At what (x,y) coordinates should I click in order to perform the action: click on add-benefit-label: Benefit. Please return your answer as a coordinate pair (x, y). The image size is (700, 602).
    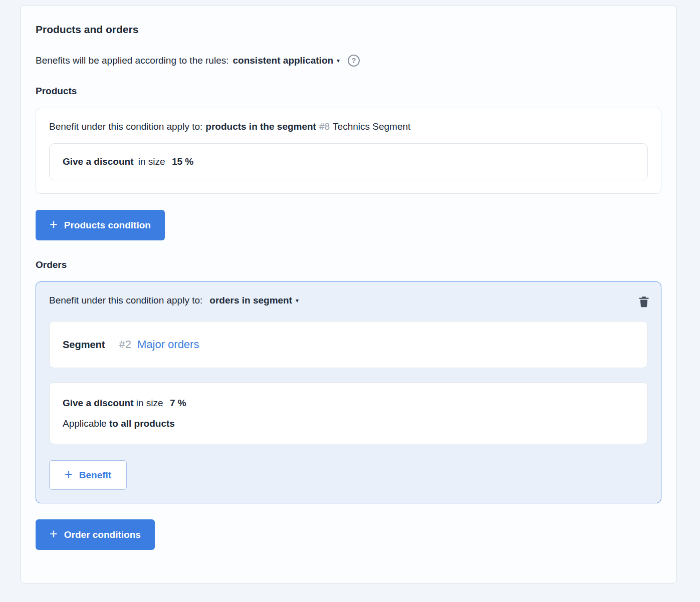
    Looking at the image, I should click on (95, 475).